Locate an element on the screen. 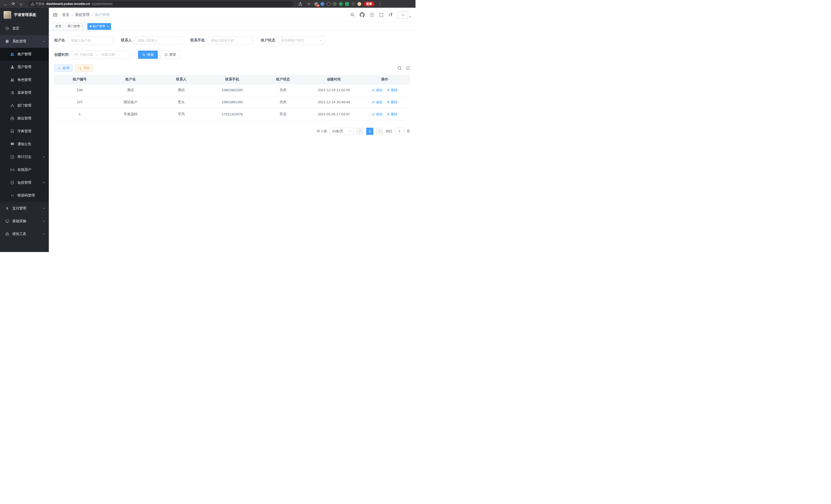 Image resolution: width=831 pixels, height=504 pixels. calendar-icon is located at coordinates (76, 55).